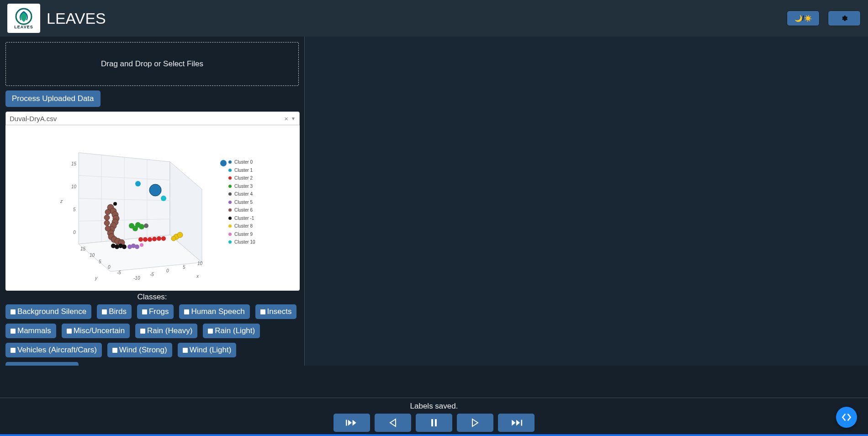 The image size is (868, 436). What do you see at coordinates (242, 210) in the screenshot?
I see `legend-row: Cluster 6` at bounding box center [242, 210].